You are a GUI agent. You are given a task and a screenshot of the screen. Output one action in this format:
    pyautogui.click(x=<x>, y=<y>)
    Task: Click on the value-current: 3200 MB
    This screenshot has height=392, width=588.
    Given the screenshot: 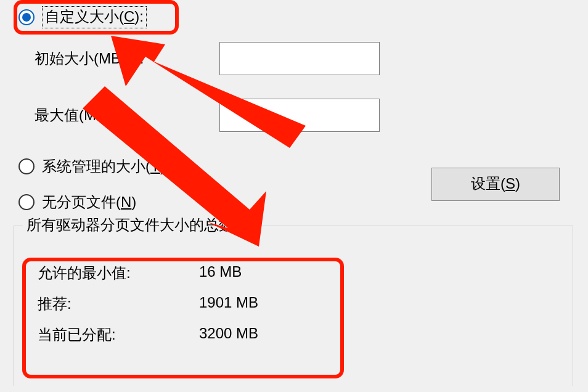 What is the action you would take?
    pyautogui.click(x=229, y=335)
    